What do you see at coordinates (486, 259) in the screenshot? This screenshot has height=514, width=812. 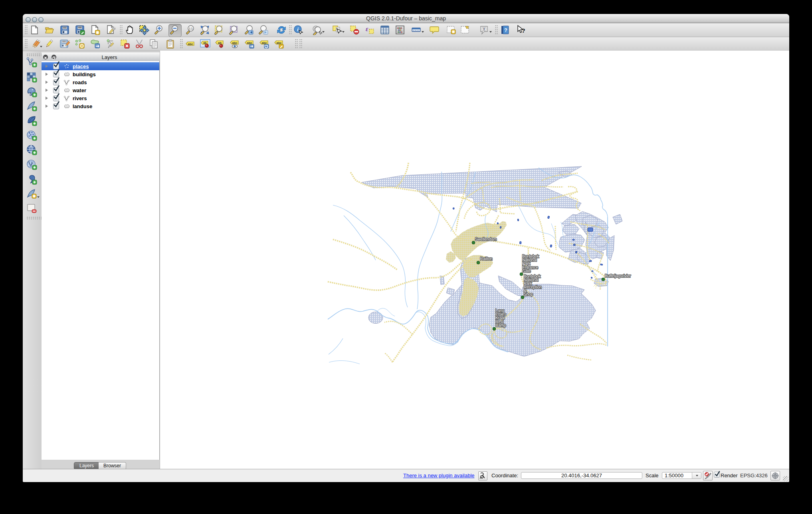 I see `svg-text: Railton` at bounding box center [486, 259].